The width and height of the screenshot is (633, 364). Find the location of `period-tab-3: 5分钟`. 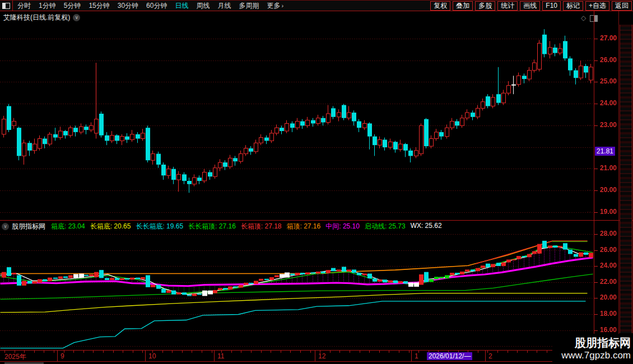

period-tab-3: 5分钟 is located at coordinates (73, 6).